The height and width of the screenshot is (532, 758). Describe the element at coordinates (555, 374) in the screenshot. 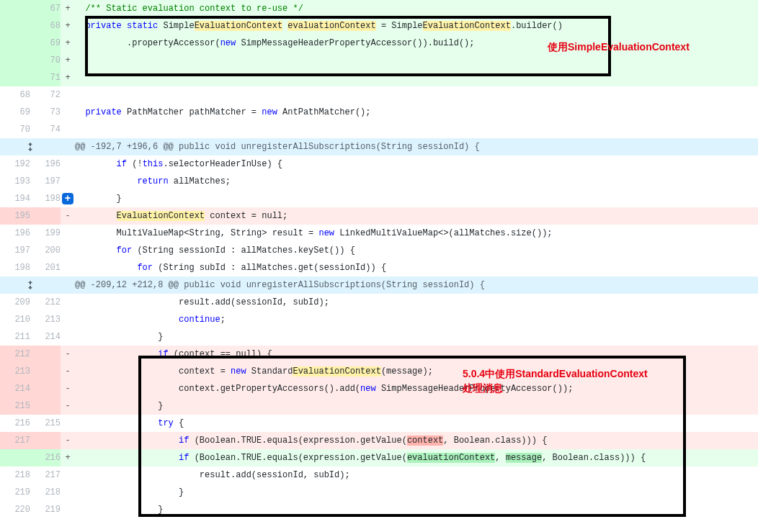

I see `annotation-text-2-line1: 5.0.4中使用StandardEvaluationContext` at that location.